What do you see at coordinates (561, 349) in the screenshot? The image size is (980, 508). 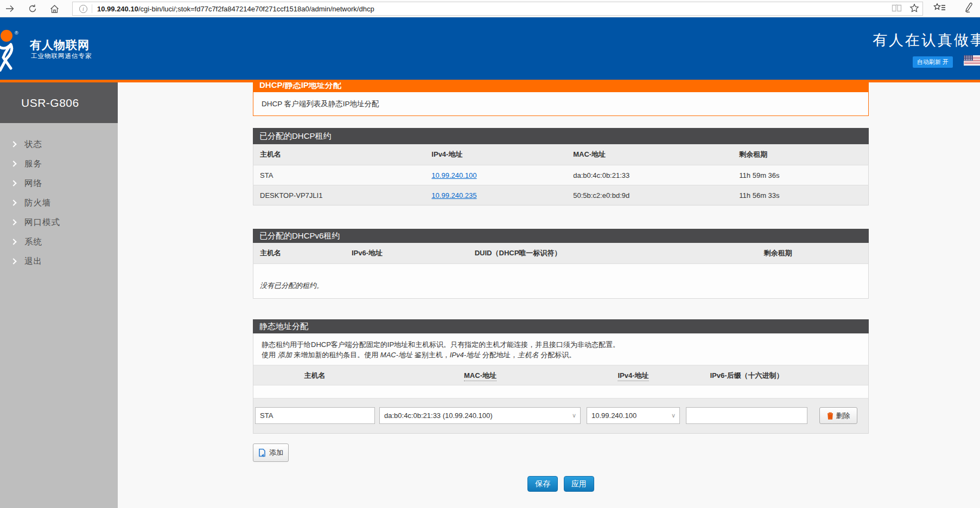 I see `static-leases-description: 静态租约用于给DHCP客户端分配固定的IP地址和主机标识。只有指定的主机才能连接…` at bounding box center [561, 349].